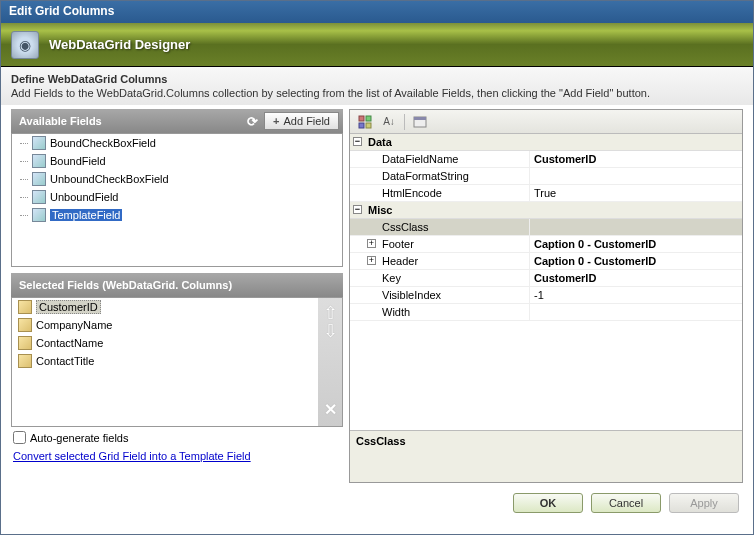  I want to click on section-heading: Define WebDataGrid Columns, so click(377, 79).